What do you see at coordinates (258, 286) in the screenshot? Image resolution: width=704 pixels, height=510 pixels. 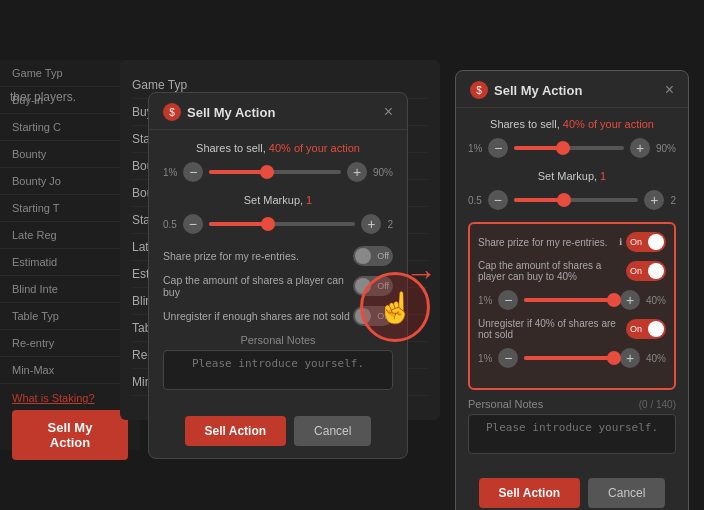 I see `modal-left-toggle2-label: Cap the amount of shares a player can bu…` at bounding box center [258, 286].